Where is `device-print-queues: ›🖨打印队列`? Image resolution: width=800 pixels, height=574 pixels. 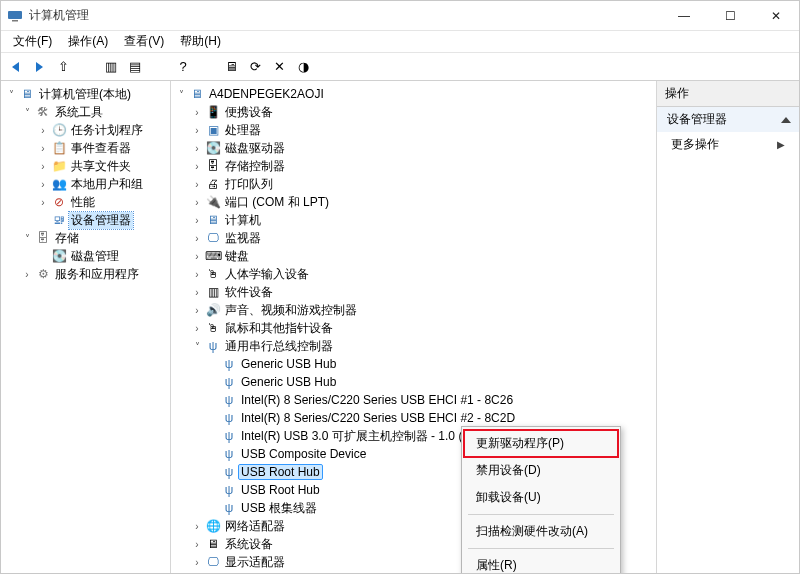 device-print-queues: ›🖨打印队列 is located at coordinates (422, 184).